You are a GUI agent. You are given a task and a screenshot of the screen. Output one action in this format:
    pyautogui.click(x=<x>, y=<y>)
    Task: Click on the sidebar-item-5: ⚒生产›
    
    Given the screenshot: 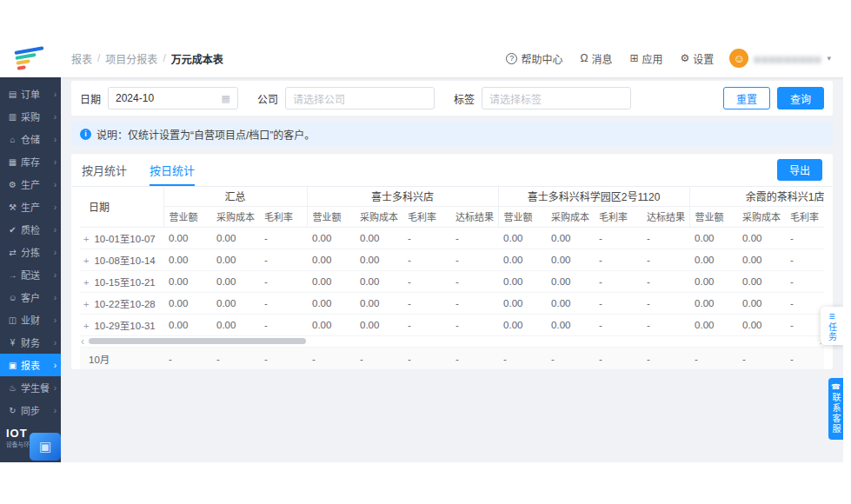 What is the action you would take?
    pyautogui.click(x=30, y=207)
    